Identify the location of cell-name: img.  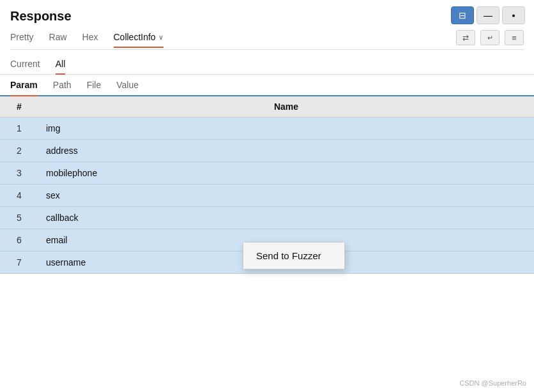
(286, 129).